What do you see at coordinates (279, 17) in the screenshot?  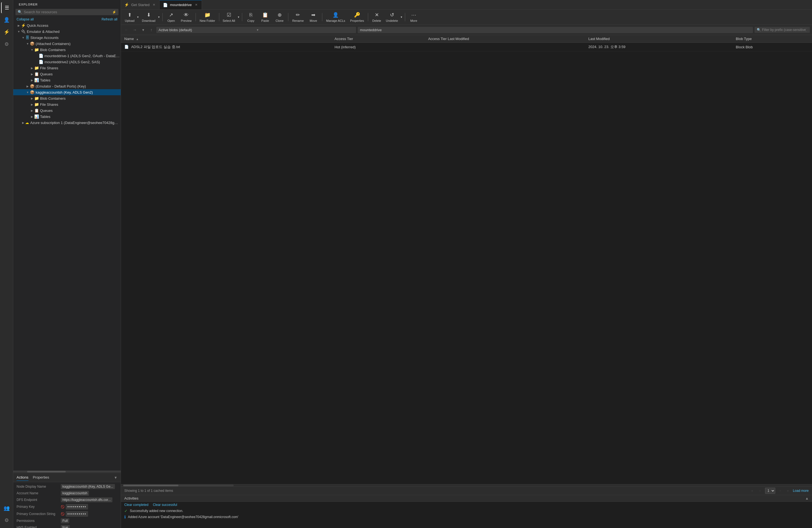 I see `clone-button: ⊕ Clone` at bounding box center [279, 17].